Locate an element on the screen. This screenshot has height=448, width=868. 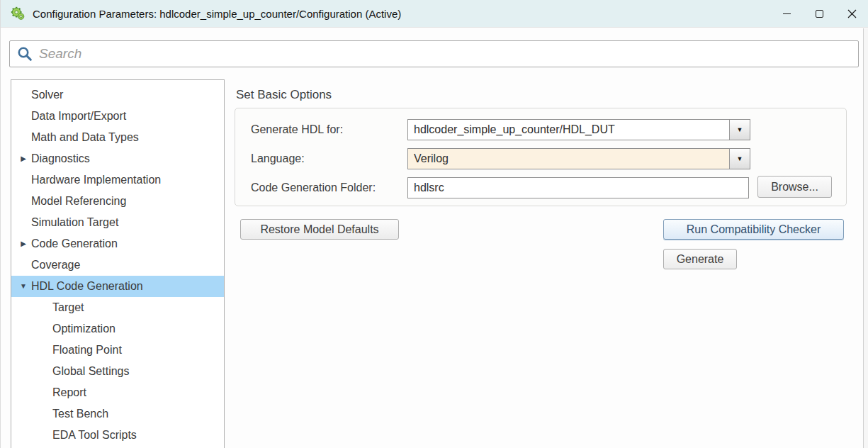
generate-button: Generate is located at coordinates (700, 259).